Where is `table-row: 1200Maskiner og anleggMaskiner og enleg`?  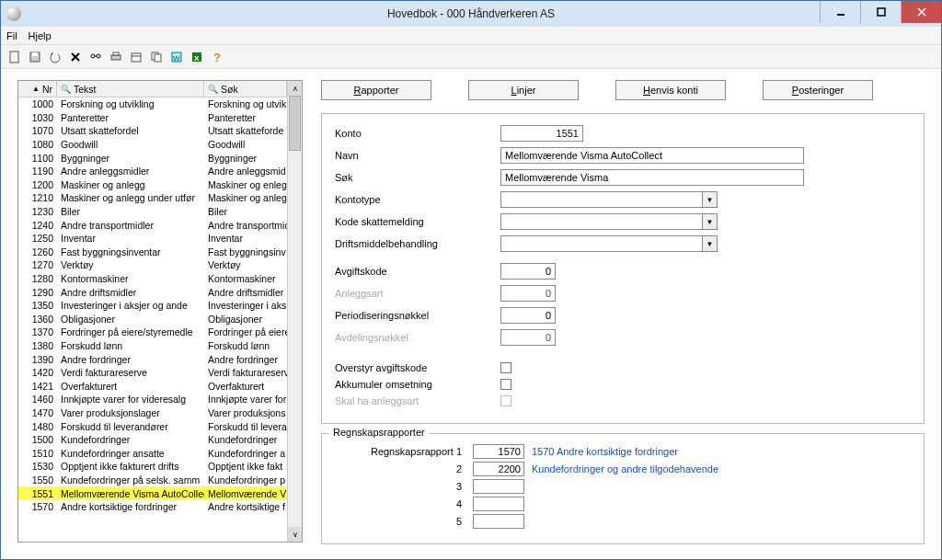 table-row: 1200Maskiner og anleggMaskiner og enleg is located at coordinates (160, 186).